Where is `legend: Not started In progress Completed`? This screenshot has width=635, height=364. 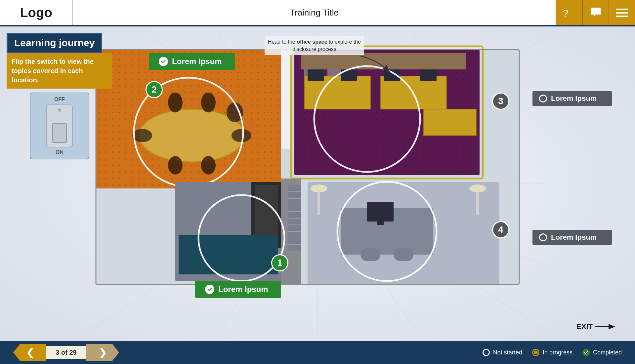 legend: Not started In progress Completed is located at coordinates (552, 352).